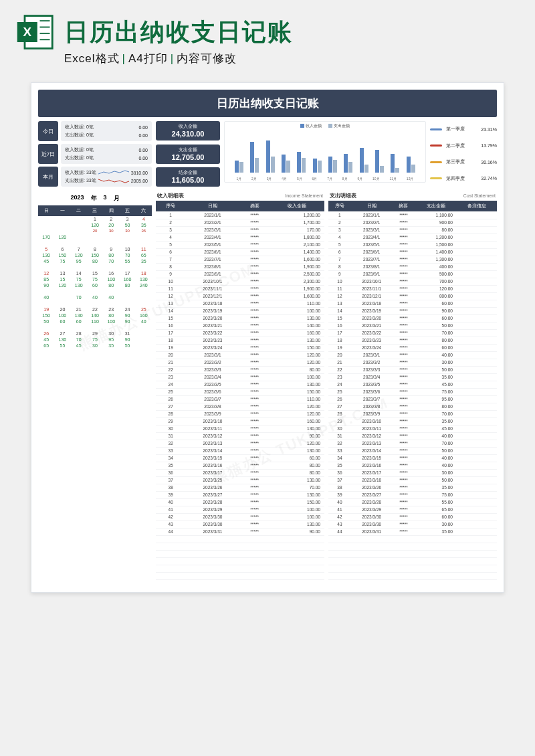  I want to click on cal-cell: 1285, so click(46, 276).